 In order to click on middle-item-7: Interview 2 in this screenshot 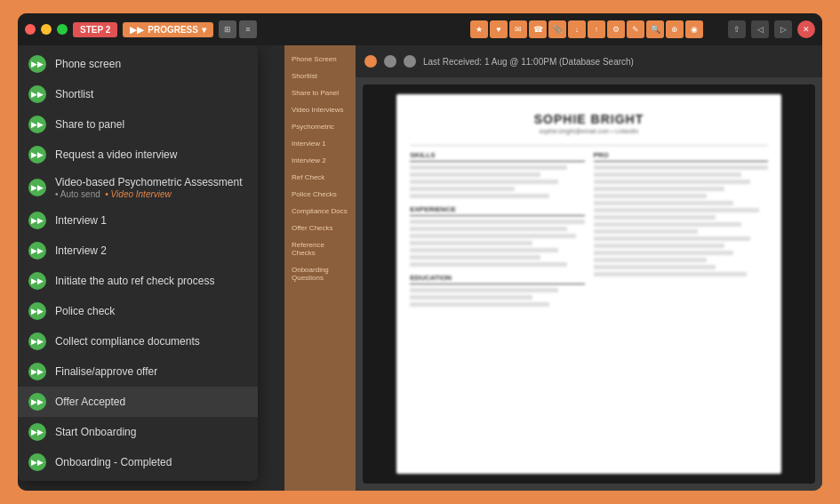, I will do `click(320, 160)`.